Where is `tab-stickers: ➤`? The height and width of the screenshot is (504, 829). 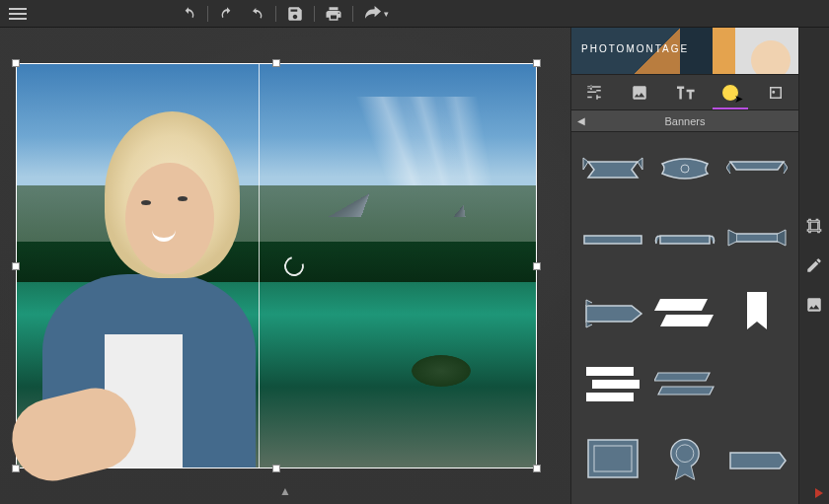 tab-stickers: ➤ is located at coordinates (730, 93).